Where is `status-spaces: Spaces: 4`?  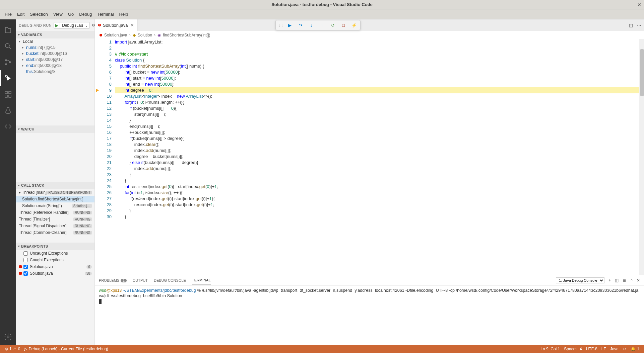 status-spaces: Spaces: 4 is located at coordinates (573, 349).